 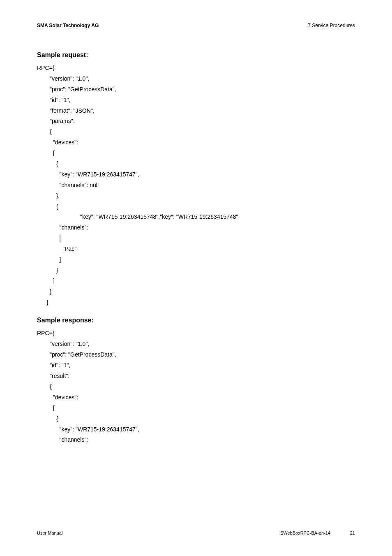 What do you see at coordinates (196, 55) in the screenshot?
I see `sample-request-heading: Sample request:` at bounding box center [196, 55].